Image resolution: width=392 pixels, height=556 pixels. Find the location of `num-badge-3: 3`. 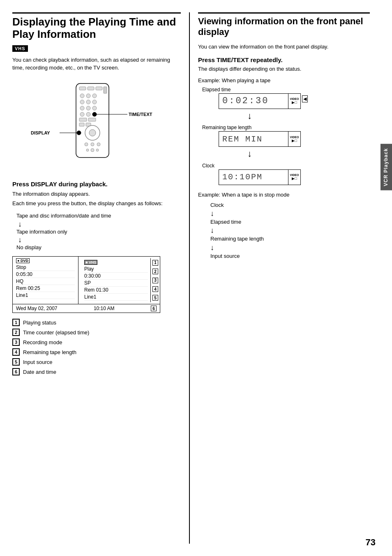

num-badge-3: 3 is located at coordinates (155, 280).